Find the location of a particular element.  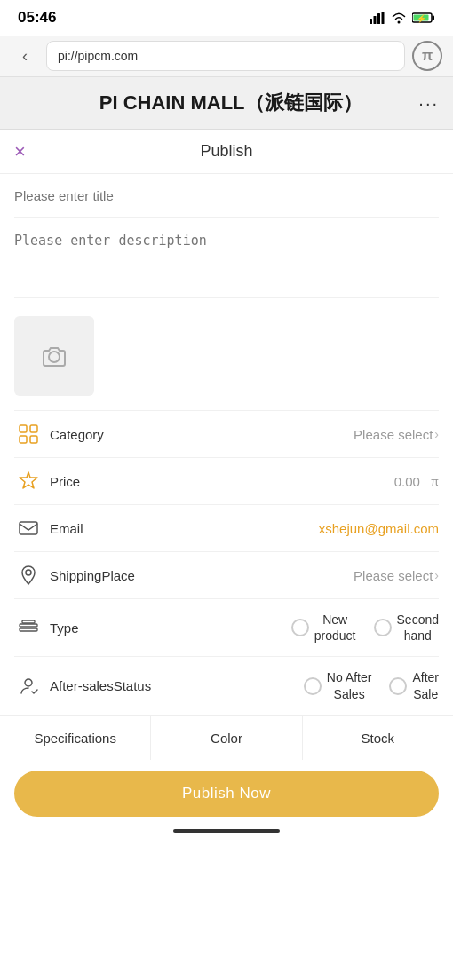

type-options: Newproduct Secondhand is located at coordinates (365, 628).